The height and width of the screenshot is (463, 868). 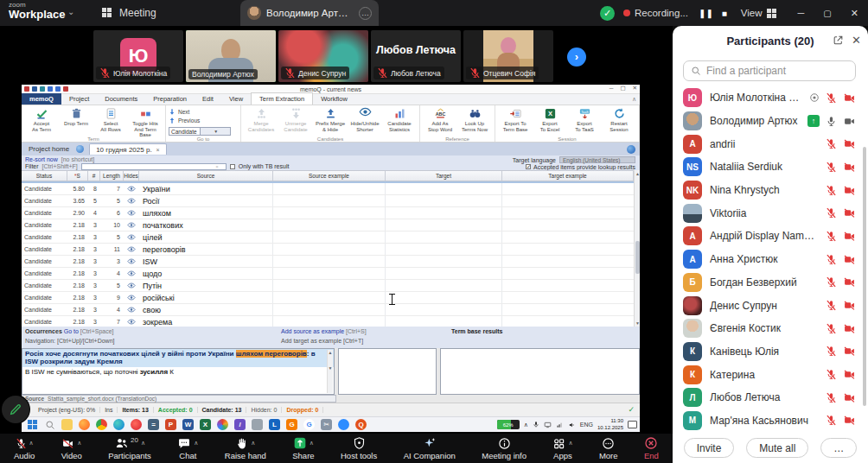 I want to click on view-button: View, so click(x=759, y=13).